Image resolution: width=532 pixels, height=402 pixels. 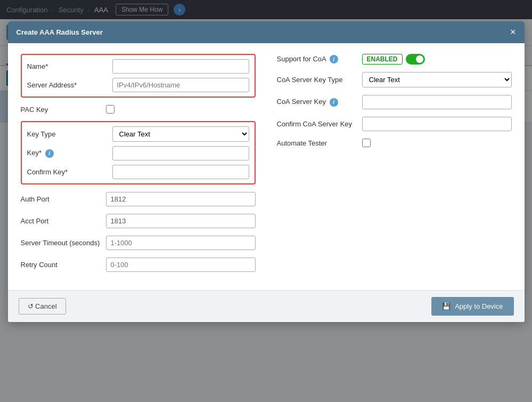 What do you see at coordinates (70, 66) in the screenshot?
I see `name-label: Name*` at bounding box center [70, 66].